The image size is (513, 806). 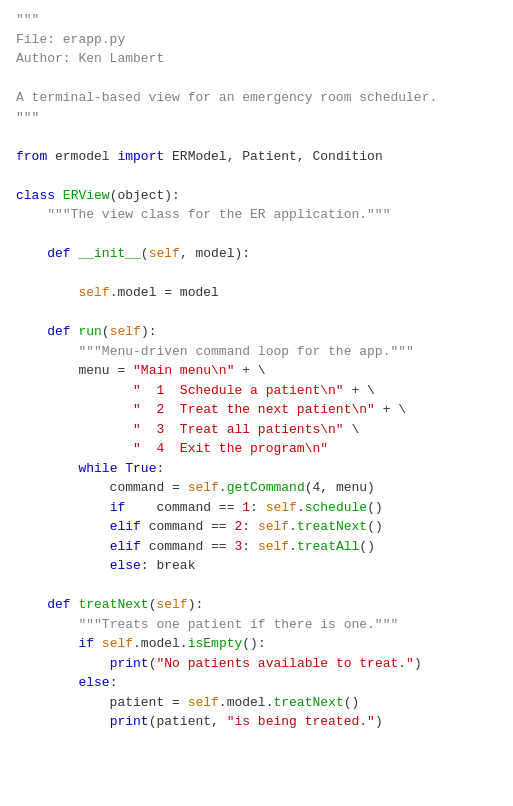 What do you see at coordinates (86, 196) in the screenshot?
I see `code-token: ERView` at bounding box center [86, 196].